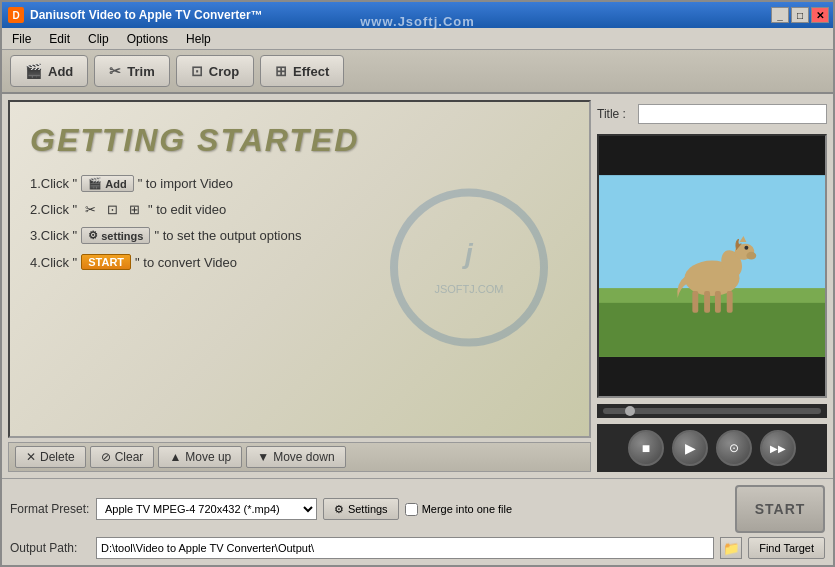  What do you see at coordinates (186, 184) in the screenshot?
I see `step1-end: " to import Video` at bounding box center [186, 184].